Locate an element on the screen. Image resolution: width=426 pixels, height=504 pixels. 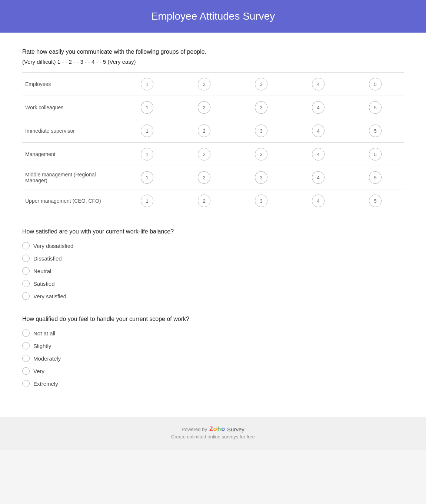
radio-item: Not at all is located at coordinates (213, 333).